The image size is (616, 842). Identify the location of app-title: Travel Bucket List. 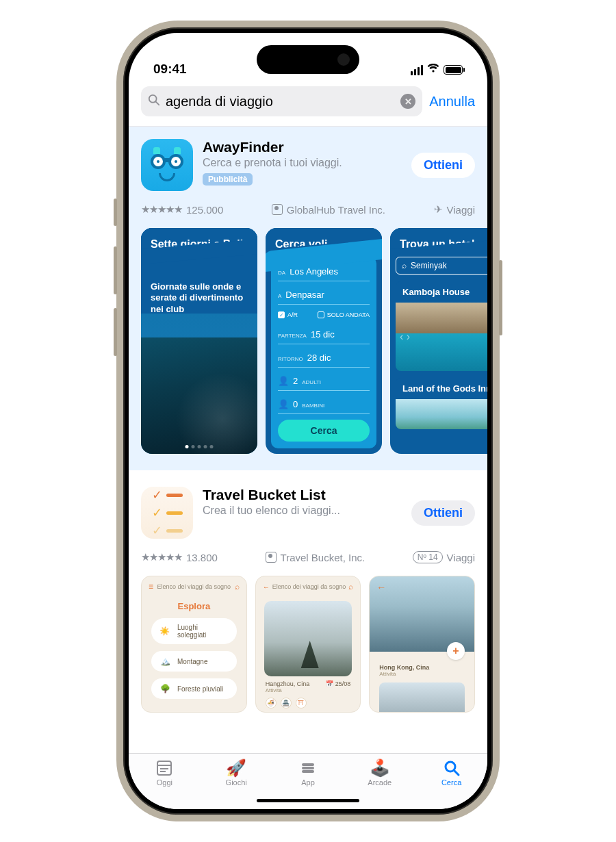
(303, 495).